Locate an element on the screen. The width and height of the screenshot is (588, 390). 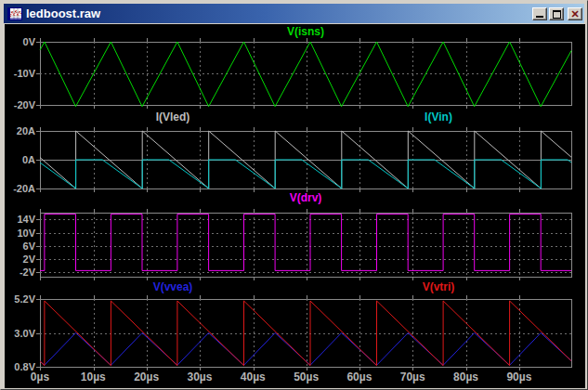
y-tick-label: -20A is located at coordinates (24, 188).